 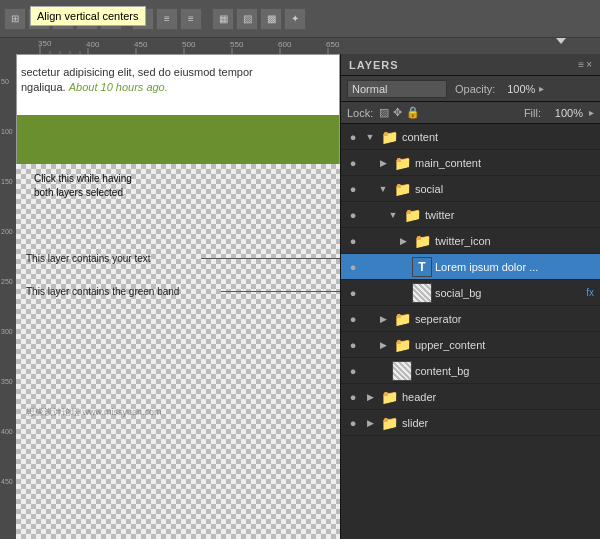 I want to click on thumb-twitter: 📁, so click(x=412, y=215).